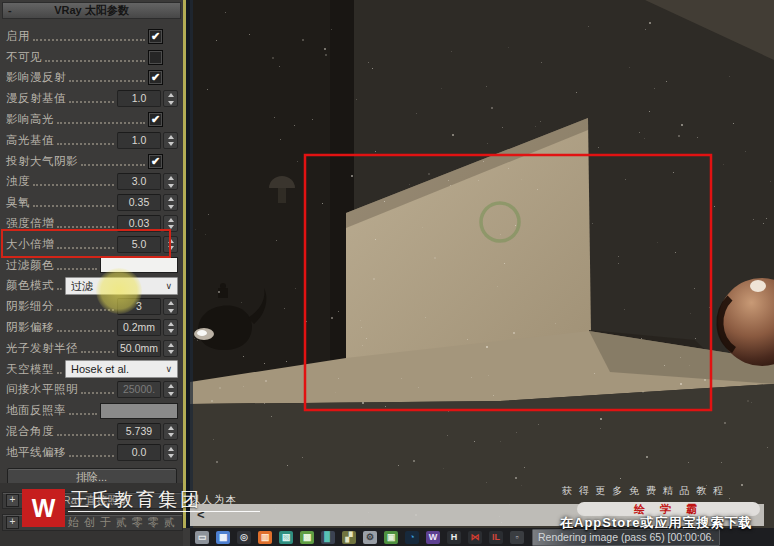  Describe the element at coordinates (122, 286) in the screenshot. I see `dropdown: 过滤∨` at that location.